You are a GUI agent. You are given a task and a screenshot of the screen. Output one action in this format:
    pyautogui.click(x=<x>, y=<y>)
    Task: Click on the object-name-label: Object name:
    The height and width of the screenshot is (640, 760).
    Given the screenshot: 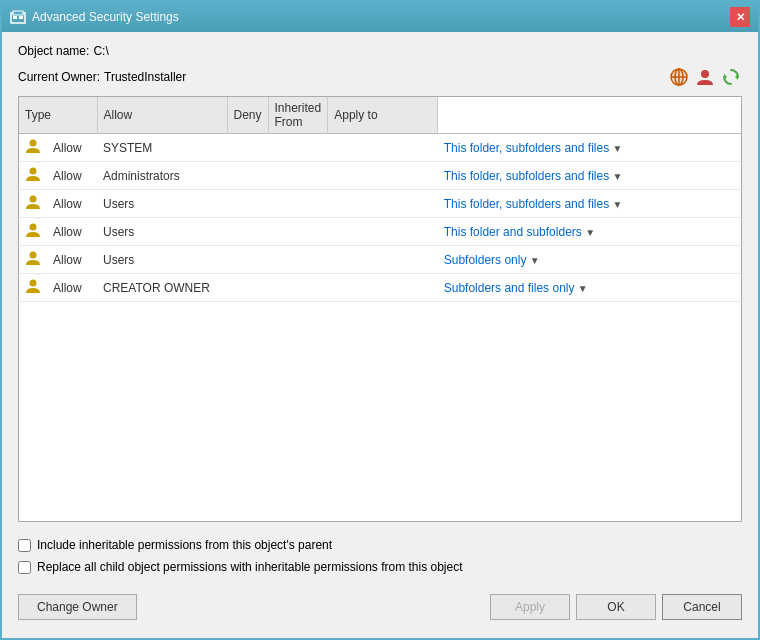 What is the action you would take?
    pyautogui.click(x=54, y=51)
    